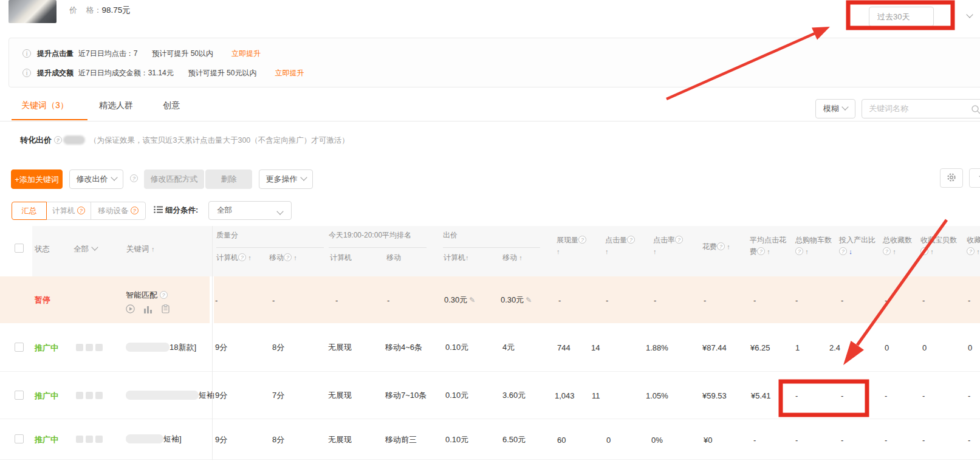 This screenshot has width=980, height=472. I want to click on tab-audience: 精选人群, so click(116, 106).